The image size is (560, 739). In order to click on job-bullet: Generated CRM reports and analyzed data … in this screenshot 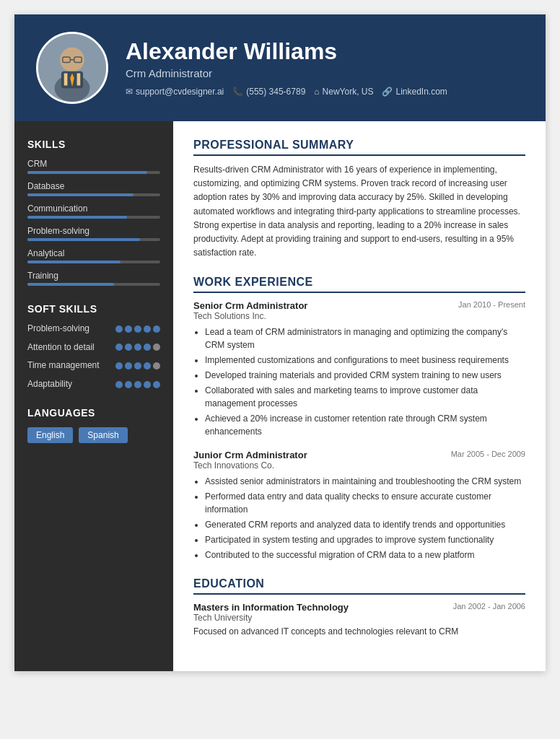, I will do `click(365, 525)`.